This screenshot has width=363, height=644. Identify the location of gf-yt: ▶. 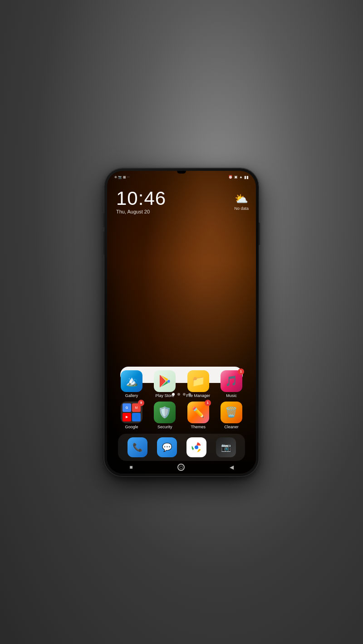
(127, 417).